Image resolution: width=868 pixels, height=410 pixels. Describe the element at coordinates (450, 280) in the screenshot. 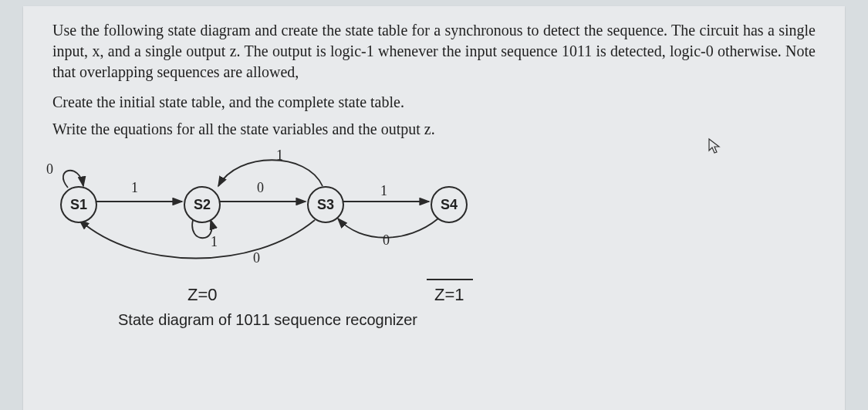

I see `z-divider` at that location.